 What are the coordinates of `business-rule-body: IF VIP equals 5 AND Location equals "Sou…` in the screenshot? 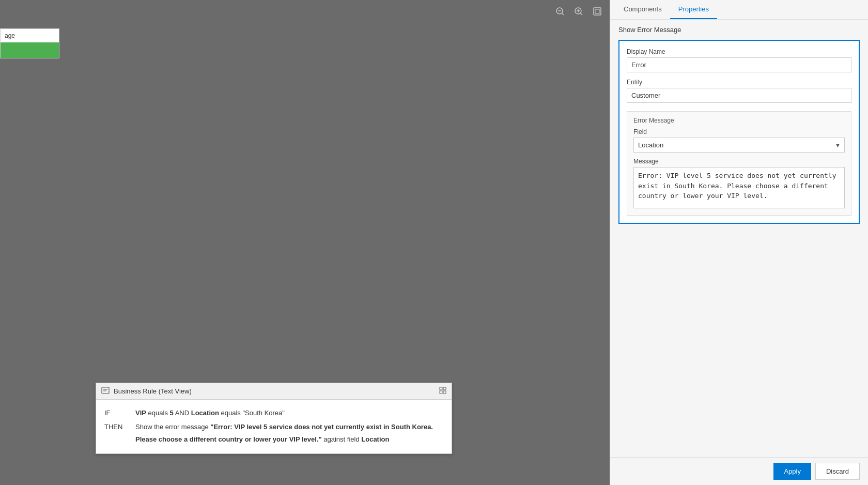 It's located at (274, 427).